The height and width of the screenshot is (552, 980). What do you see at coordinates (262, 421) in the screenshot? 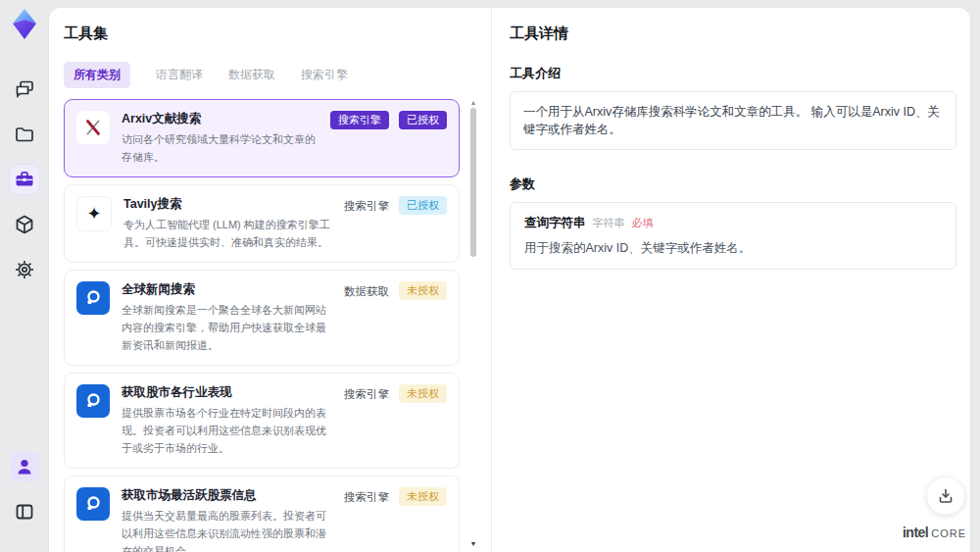
I see `tool-item-stock-sectors: 获取股市各行业表现 提供股票市场各个行业在特定时间段内的表现。投资者可以利用这些…` at bounding box center [262, 421].